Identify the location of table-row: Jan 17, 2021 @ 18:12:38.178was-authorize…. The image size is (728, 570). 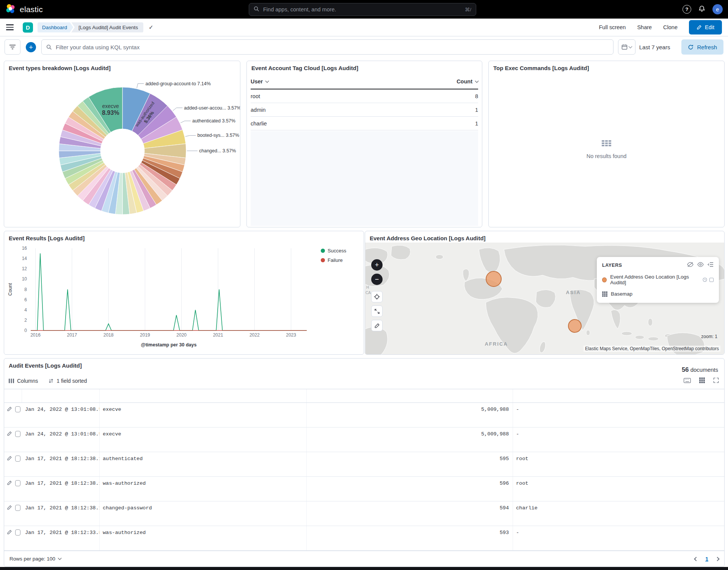
(364, 489).